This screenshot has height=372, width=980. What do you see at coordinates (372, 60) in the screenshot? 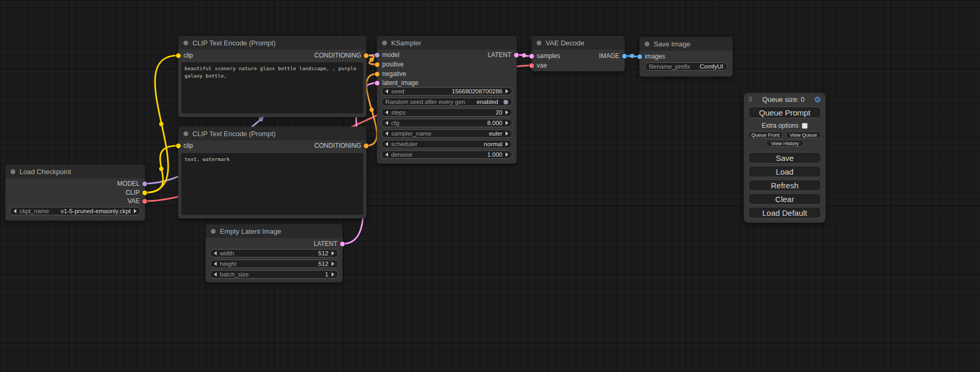
I see `link-dot-cond-positive-icon` at bounding box center [372, 60].